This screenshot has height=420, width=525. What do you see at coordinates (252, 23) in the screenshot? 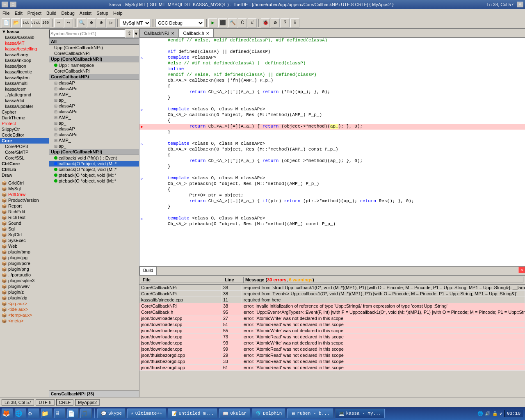
I see `hash-button: #` at bounding box center [252, 23].